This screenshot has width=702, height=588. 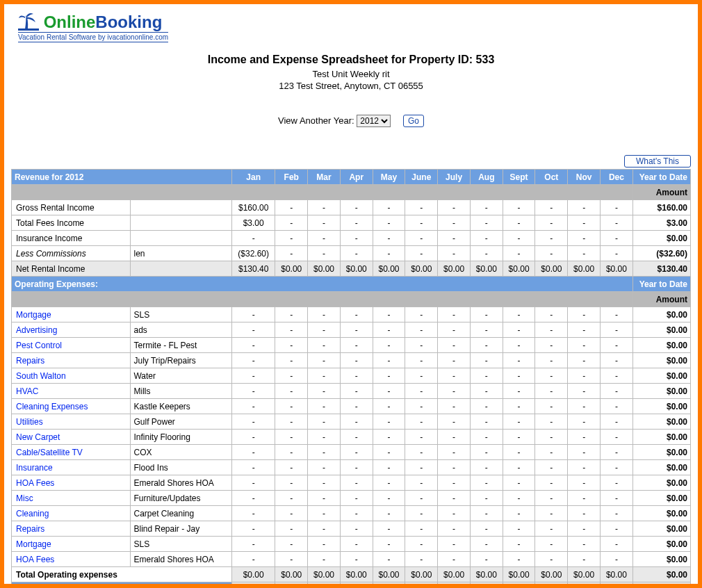 What do you see at coordinates (71, 269) in the screenshot?
I see `net-rental-label: Net Rental Income` at bounding box center [71, 269].